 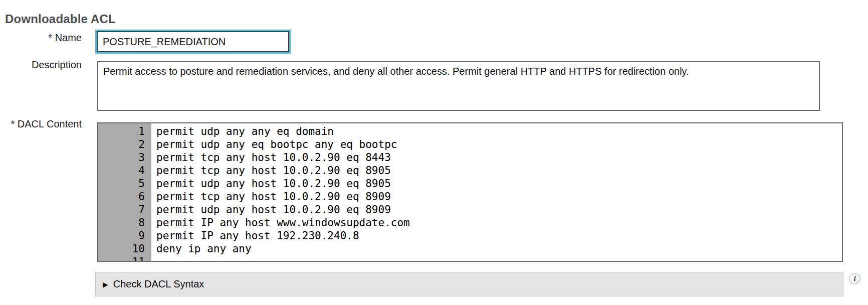 I want to click on caret-right-icon: ▶, so click(x=105, y=284).